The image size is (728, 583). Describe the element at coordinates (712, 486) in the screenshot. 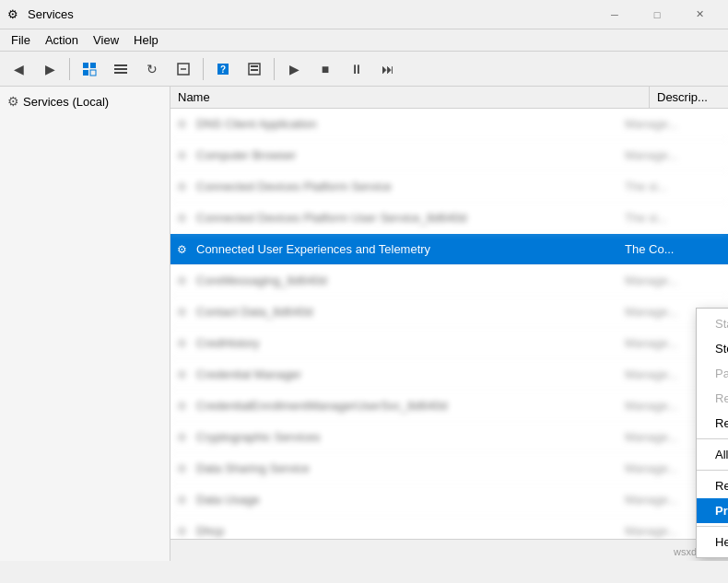

I see `ctx-refresh: Refresh` at that location.